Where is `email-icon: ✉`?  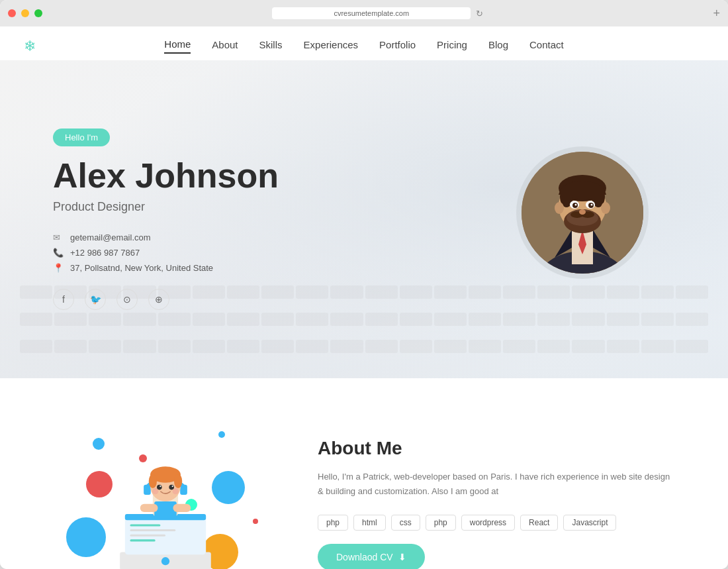 email-icon: ✉ is located at coordinates (58, 237).